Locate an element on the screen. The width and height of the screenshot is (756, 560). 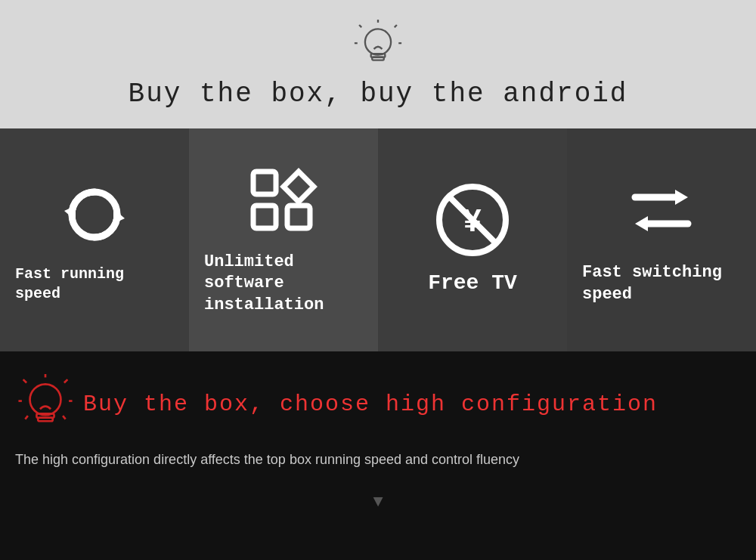
feature-label-unlimited-software: Unlimited software installation is located at coordinates (284, 284).